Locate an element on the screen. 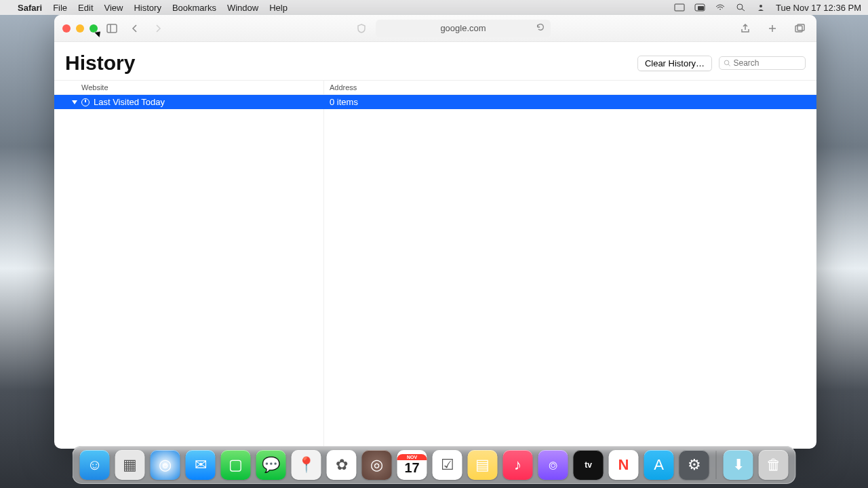 The width and height of the screenshot is (868, 488). clock-icon is located at coordinates (85, 102).